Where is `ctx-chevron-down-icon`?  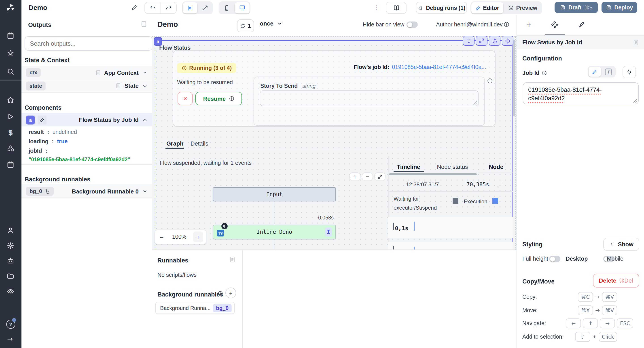
ctx-chevron-down-icon is located at coordinates (145, 73).